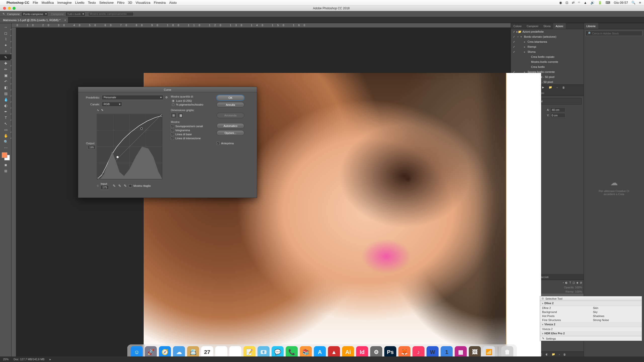 This screenshot has height=362, width=644. Describe the element at coordinates (130, 186) in the screenshot. I see `show-clipping-checkbox` at that location.